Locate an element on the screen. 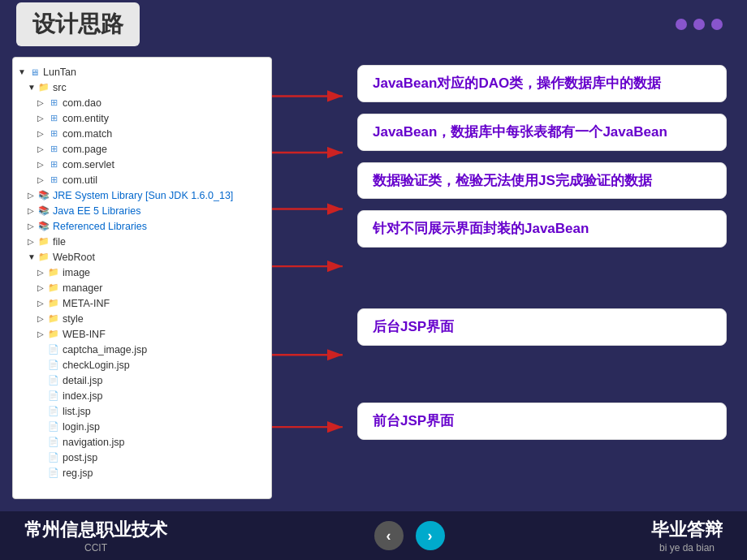 This screenshot has height=560, width=747. annotation-box-5: 后台JSP界面 is located at coordinates (542, 327).